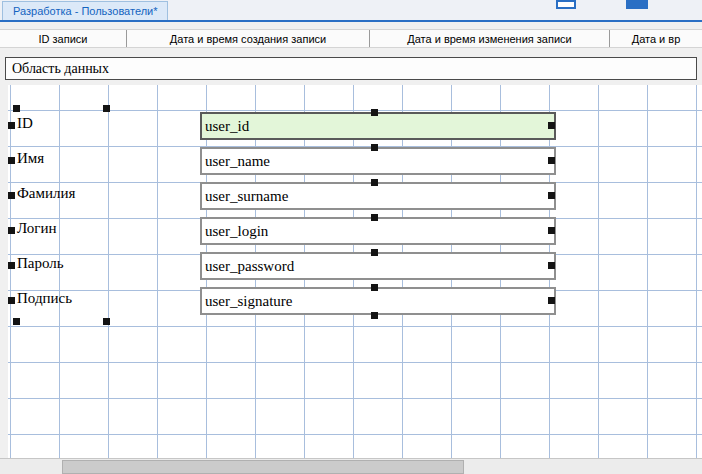  I want to click on design-field: user_name, so click(378, 161).